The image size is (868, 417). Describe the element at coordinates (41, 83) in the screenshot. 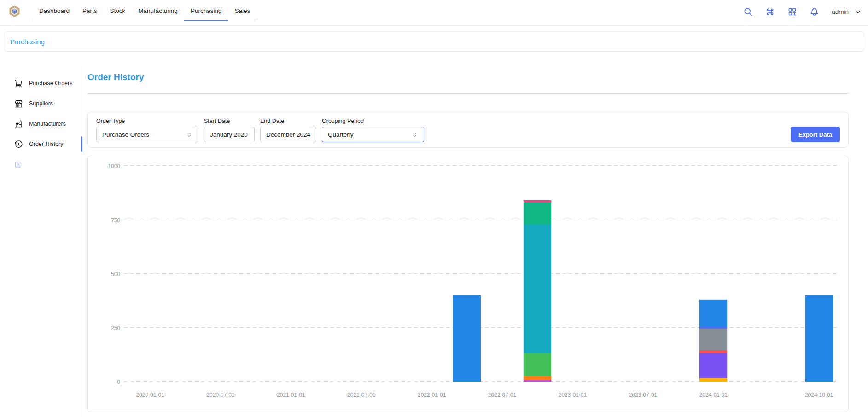

I see `sidebar-item-purchase-orders: Purchase Orders` at that location.